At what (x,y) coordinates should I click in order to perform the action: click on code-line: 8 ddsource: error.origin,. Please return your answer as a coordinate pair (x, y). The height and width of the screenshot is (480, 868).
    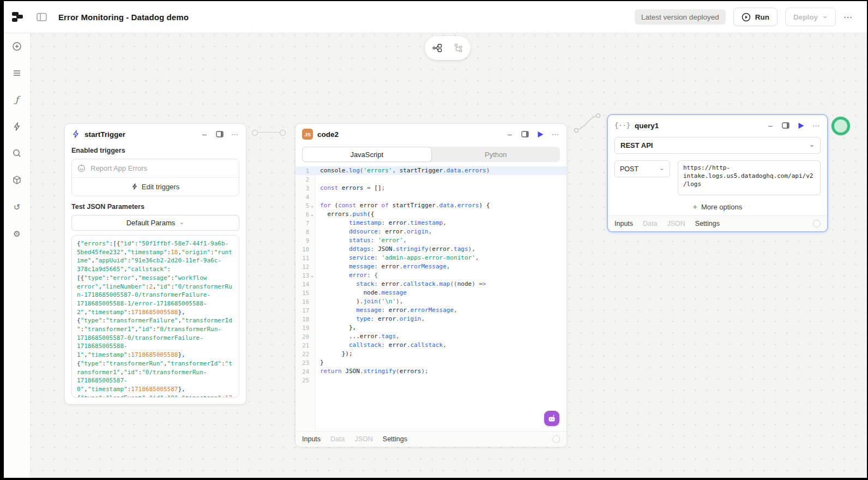
    Looking at the image, I should click on (431, 232).